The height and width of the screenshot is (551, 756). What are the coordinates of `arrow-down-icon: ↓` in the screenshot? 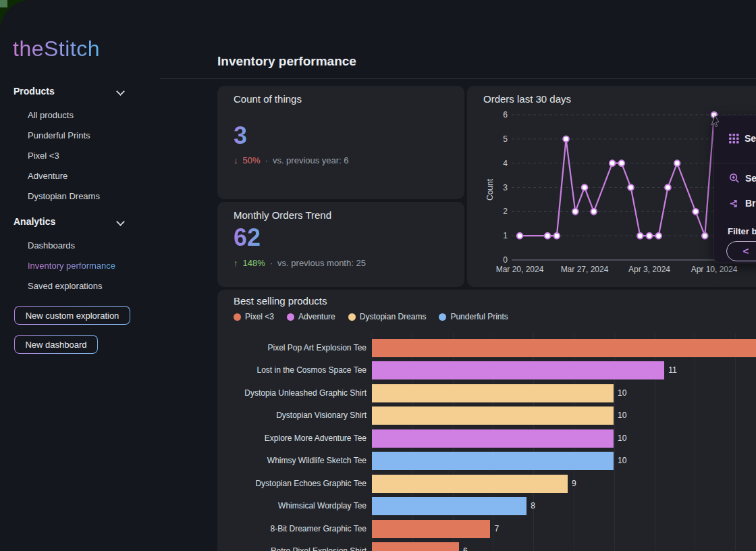 It's located at (236, 161).